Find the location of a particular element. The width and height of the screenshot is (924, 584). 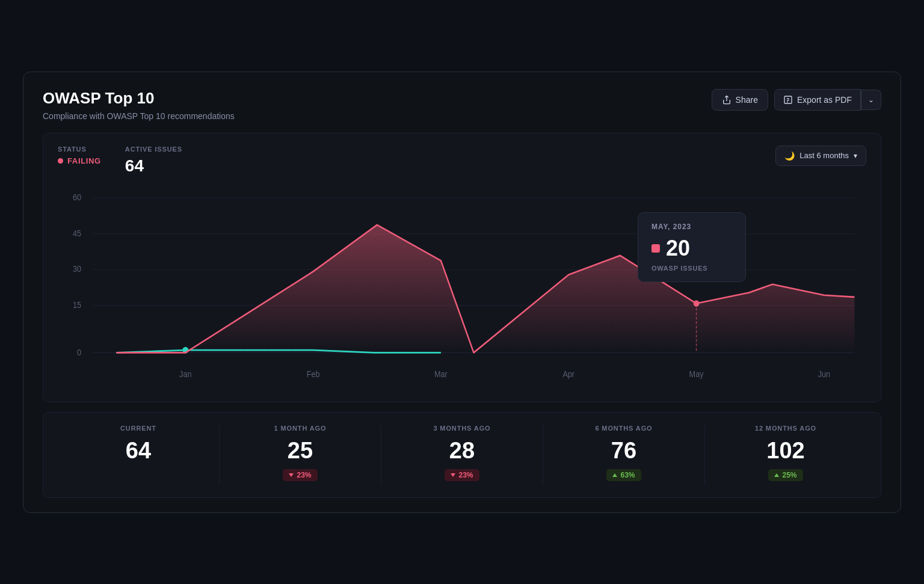

bottom-stat-current: CURRENT 64 is located at coordinates (138, 455).